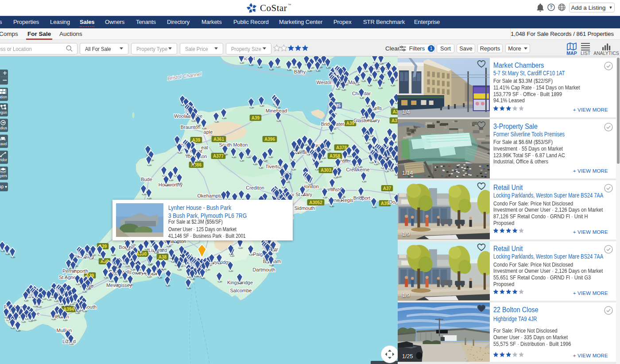 Image resolution: width=620 pixels, height=364 pixels. I want to click on svg-text: Salcombe, so click(241, 290).